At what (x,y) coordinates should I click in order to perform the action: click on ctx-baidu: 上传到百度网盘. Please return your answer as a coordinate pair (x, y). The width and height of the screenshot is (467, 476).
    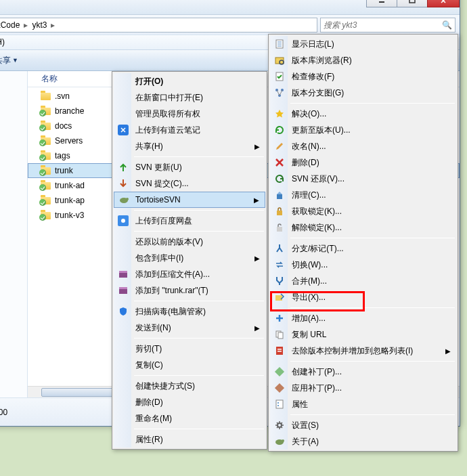
    Looking at the image, I should click on (190, 221).